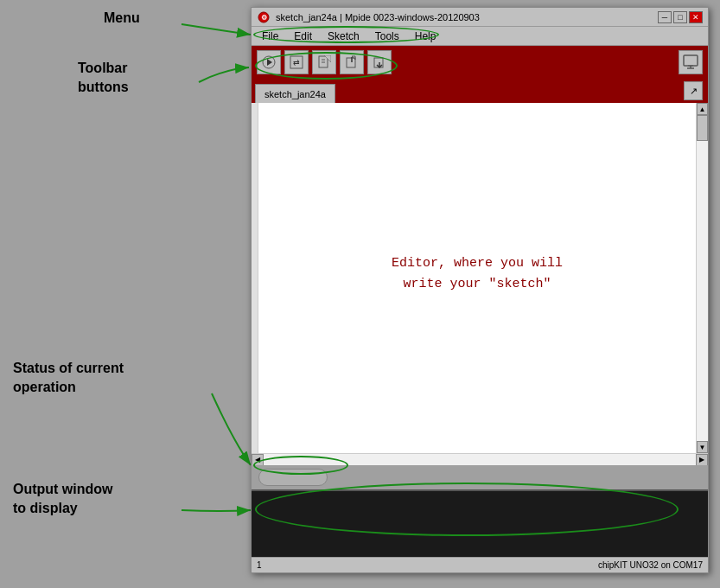 This screenshot has width=720, height=588. I want to click on menu-bar: File Edit Sketch Tools Help, so click(480, 36).